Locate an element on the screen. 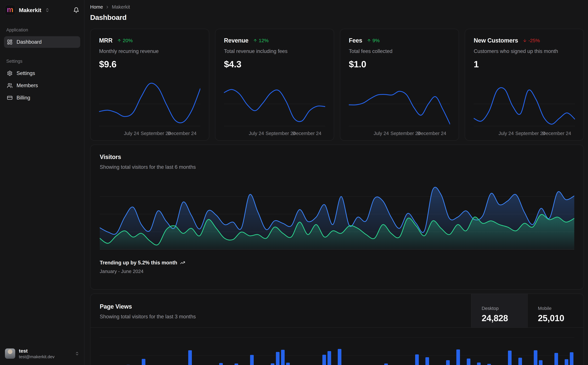  stat-description: Total fees collected is located at coordinates (400, 51).